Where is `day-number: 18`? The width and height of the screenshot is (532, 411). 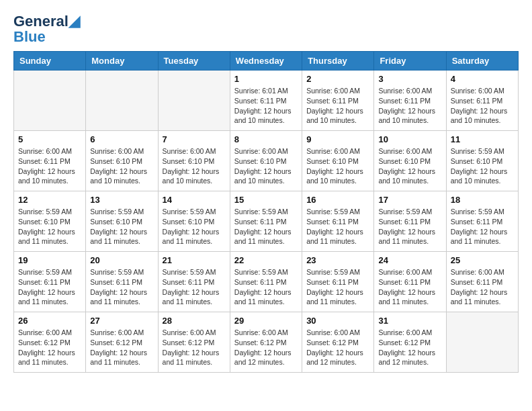
day-number: 18 is located at coordinates (482, 200).